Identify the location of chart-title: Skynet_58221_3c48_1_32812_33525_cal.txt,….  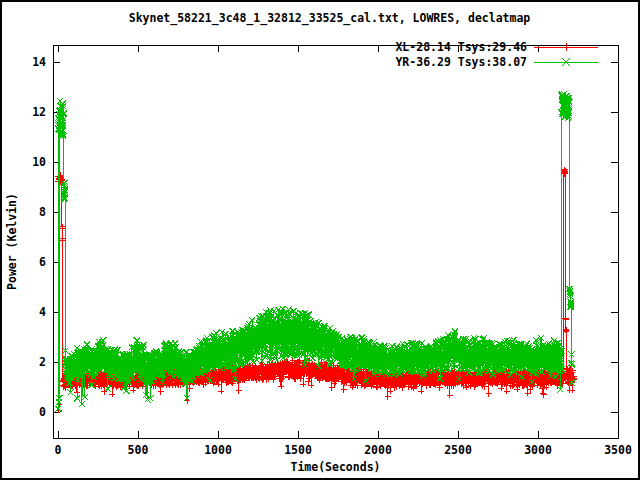
(330, 18).